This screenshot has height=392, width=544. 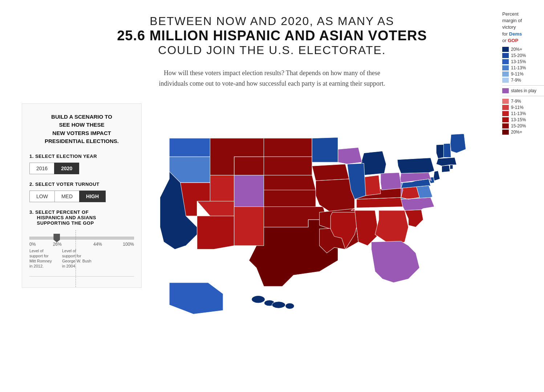 What do you see at coordinates (272, 36) in the screenshot?
I see `header: BETWEEN NOW AND 2020, AS MANY AS 25.6 MI…` at bounding box center [272, 36].